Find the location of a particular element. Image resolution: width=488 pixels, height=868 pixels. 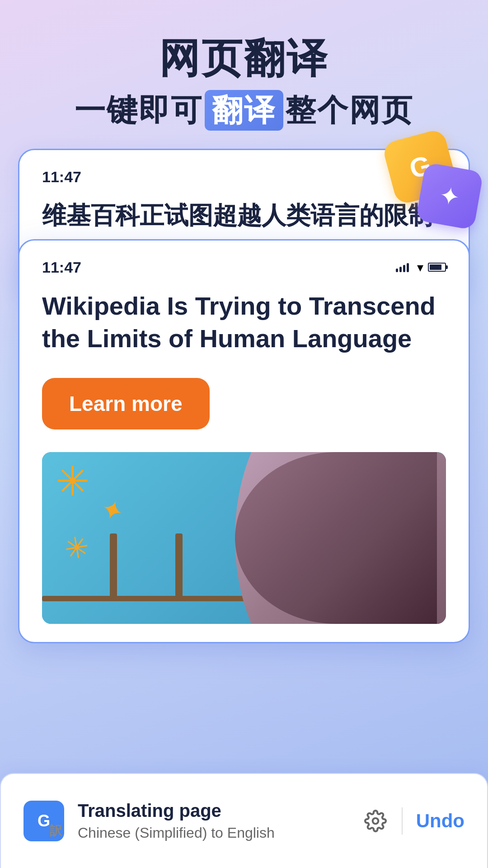

bridge-tower-left is located at coordinates (113, 567).